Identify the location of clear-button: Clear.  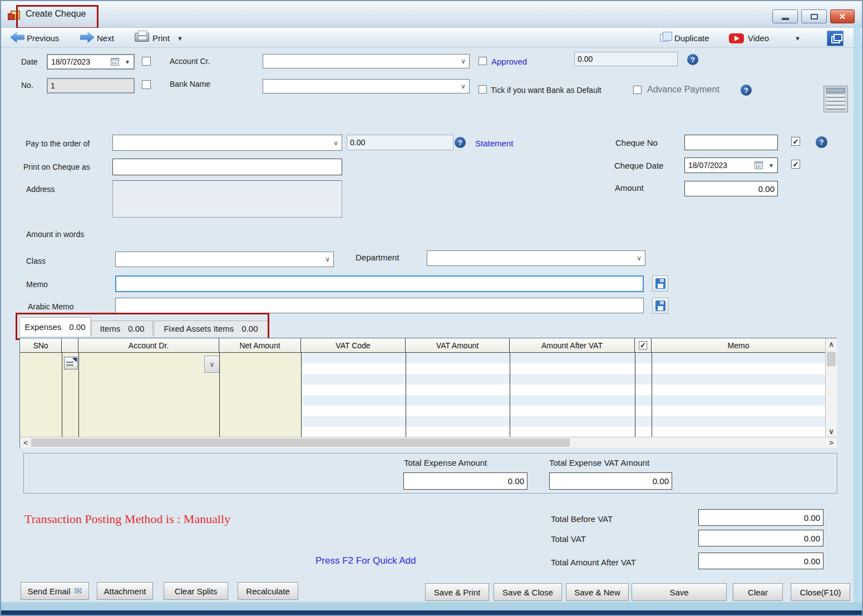
(758, 592).